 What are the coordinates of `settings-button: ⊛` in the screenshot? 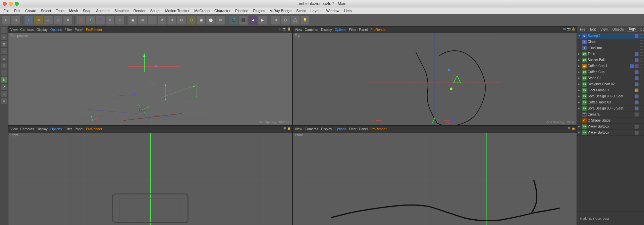 It's located at (172, 20).